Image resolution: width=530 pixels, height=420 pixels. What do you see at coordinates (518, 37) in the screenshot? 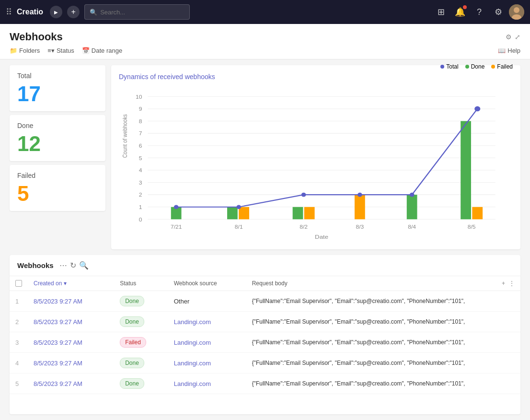
I see `page-expand-icon: ⤢` at bounding box center [518, 37].